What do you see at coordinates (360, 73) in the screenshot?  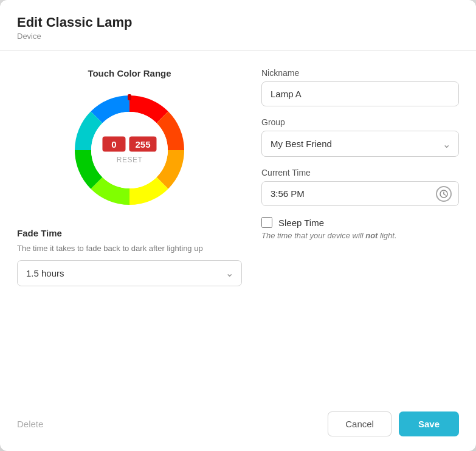 I see `nickname-label: Nickname` at bounding box center [360, 73].